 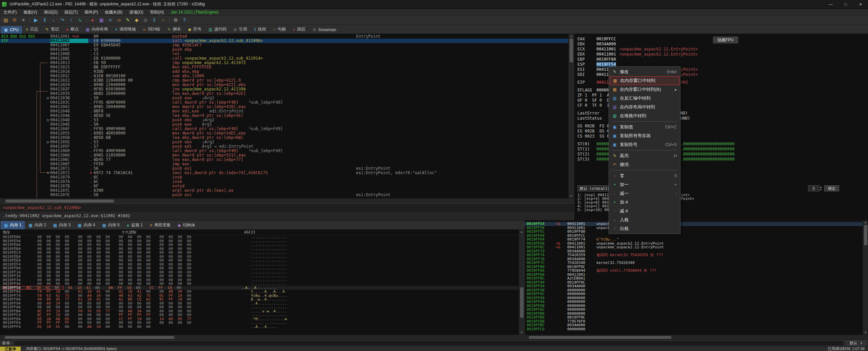 I want to click on tab-references: ◇引用, so click(x=240, y=29).